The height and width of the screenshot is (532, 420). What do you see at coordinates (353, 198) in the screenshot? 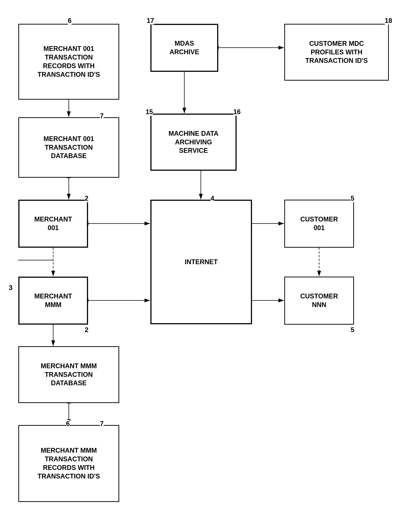
I see `ref5-c001-label: 5` at bounding box center [353, 198].